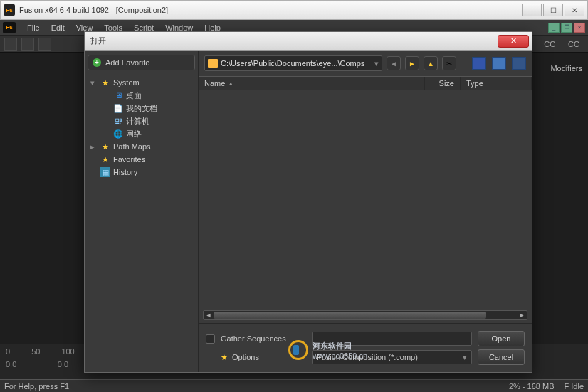 This screenshot has width=588, height=392. Describe the element at coordinates (118, 95) in the screenshot. I see `monitor-icon: 🖥` at that location.